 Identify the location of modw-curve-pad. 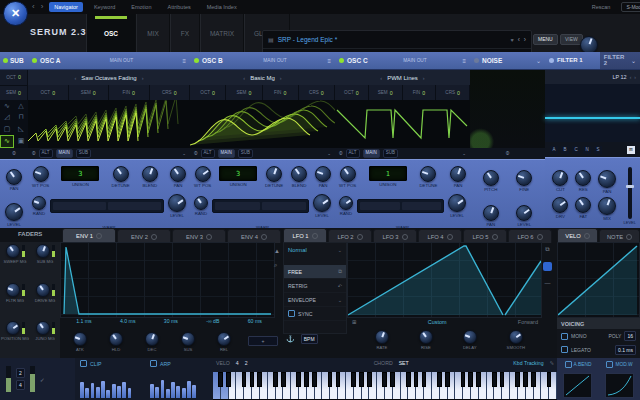
(620, 386).